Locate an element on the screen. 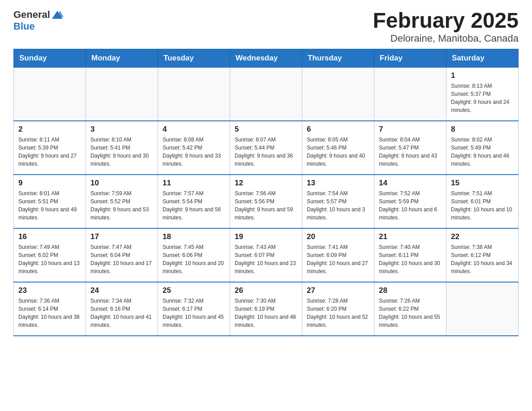 The height and width of the screenshot is (411, 532). day-number: 3 is located at coordinates (122, 129).